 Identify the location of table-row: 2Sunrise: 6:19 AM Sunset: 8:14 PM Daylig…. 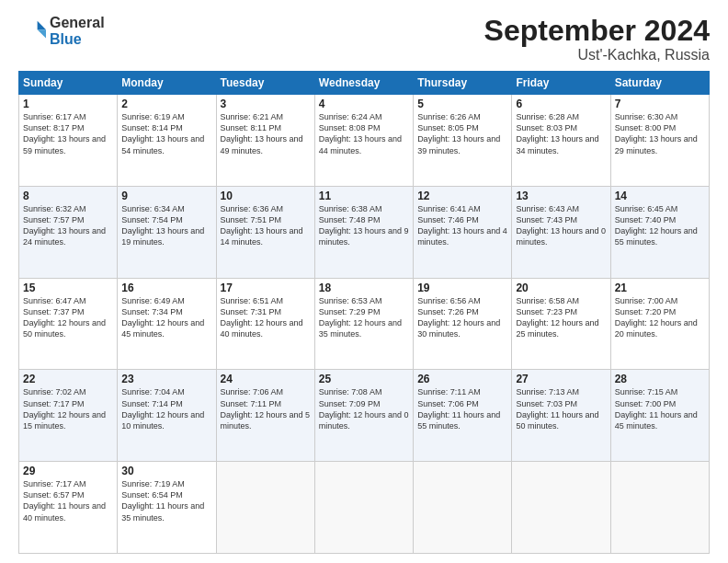
(167, 141).